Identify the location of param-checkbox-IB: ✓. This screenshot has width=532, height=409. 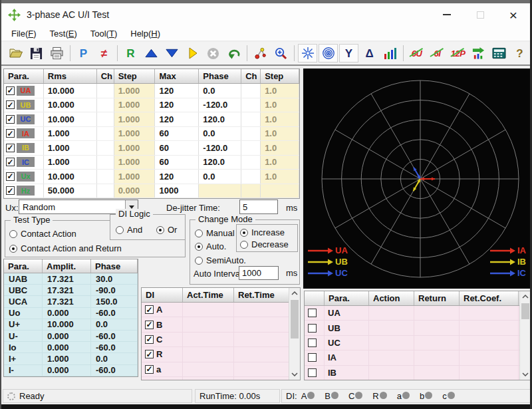
(11, 148).